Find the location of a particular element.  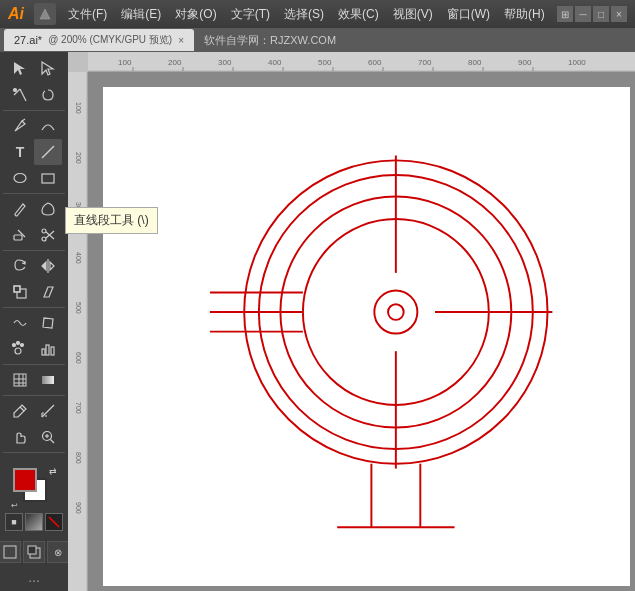

site-info: 软件自学网：RJZXW.COM is located at coordinates (270, 40).